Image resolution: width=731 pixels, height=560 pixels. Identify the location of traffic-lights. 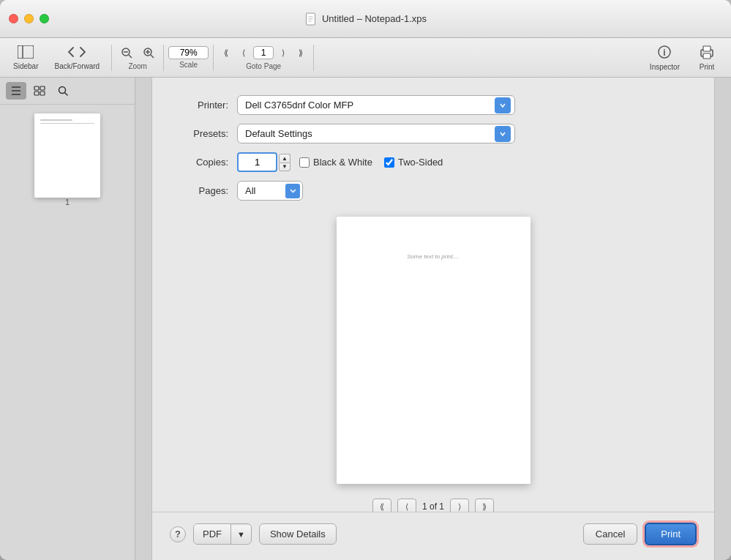
(29, 19).